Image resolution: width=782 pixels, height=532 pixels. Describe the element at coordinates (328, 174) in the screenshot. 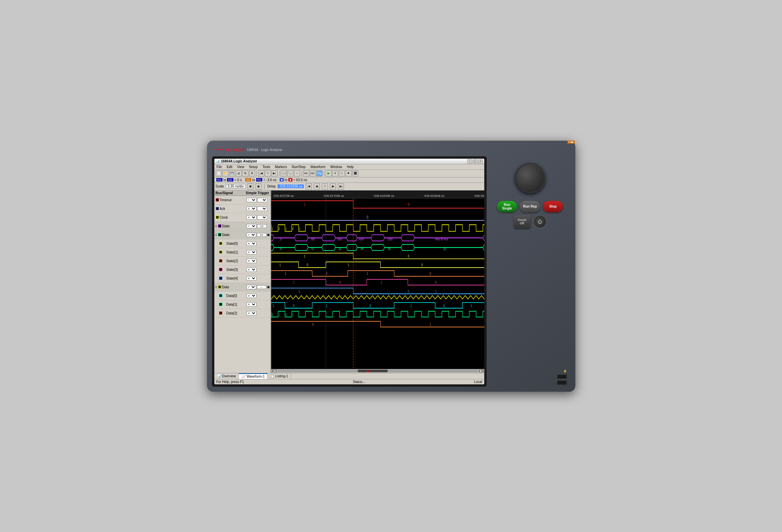

I see `tb-play: ▶` at that location.